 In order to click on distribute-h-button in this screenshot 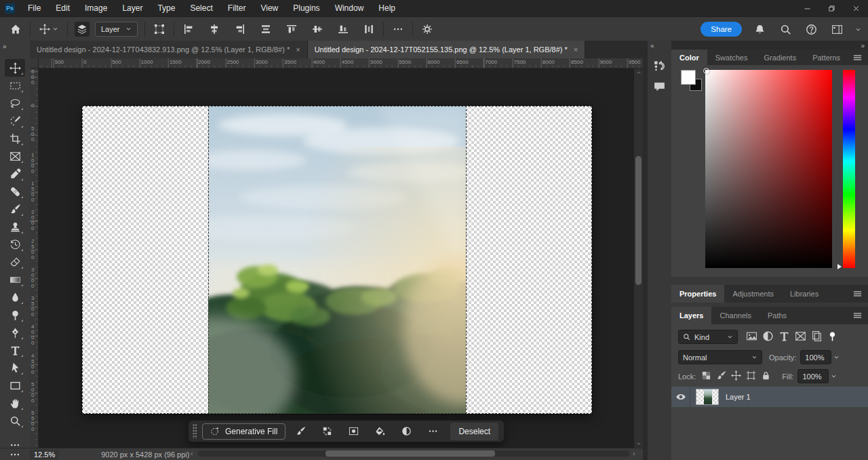, I will do `click(266, 29)`.